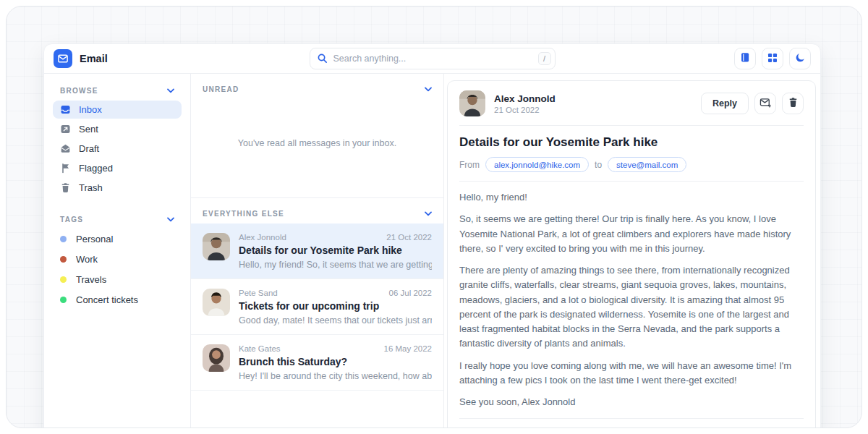 The width and height of the screenshot is (868, 434). I want to click on email-preview: Hey! I'll be around the city this weeken…, so click(336, 376).